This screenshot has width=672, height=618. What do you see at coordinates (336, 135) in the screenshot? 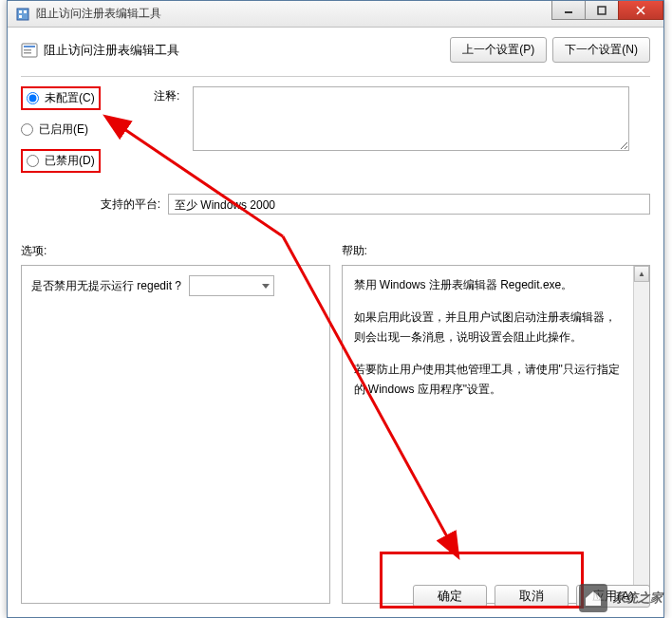
I see `config-row: 未配置(C) 已启用(E) 已禁用(D) 注释:` at bounding box center [336, 135].